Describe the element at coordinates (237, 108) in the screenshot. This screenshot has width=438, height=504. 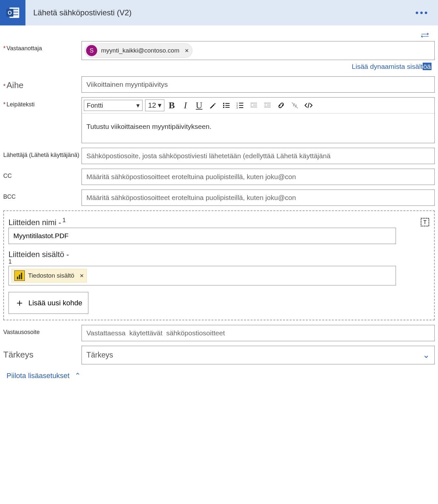
I see `svg-text: 3` at that location.